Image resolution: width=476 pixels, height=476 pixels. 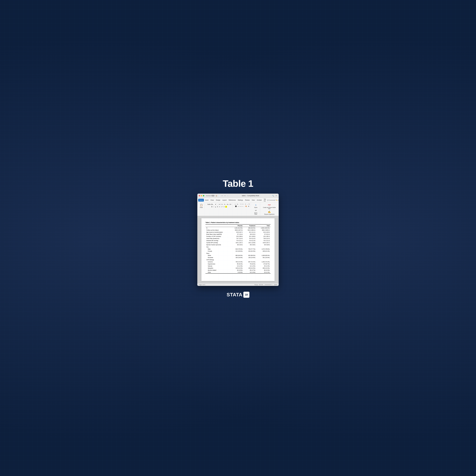 I want to click on zoom-slider, so click(x=268, y=285).